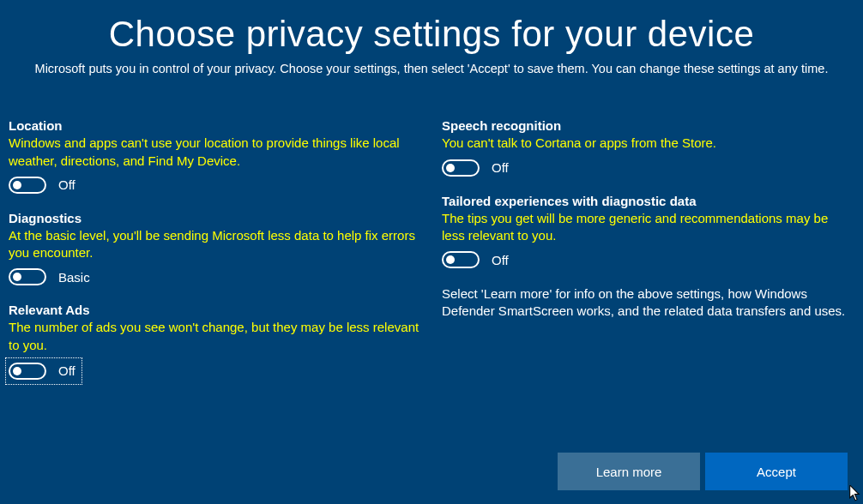 This screenshot has width=863, height=504. I want to click on setting-title-speech: Speech recognition, so click(649, 125).